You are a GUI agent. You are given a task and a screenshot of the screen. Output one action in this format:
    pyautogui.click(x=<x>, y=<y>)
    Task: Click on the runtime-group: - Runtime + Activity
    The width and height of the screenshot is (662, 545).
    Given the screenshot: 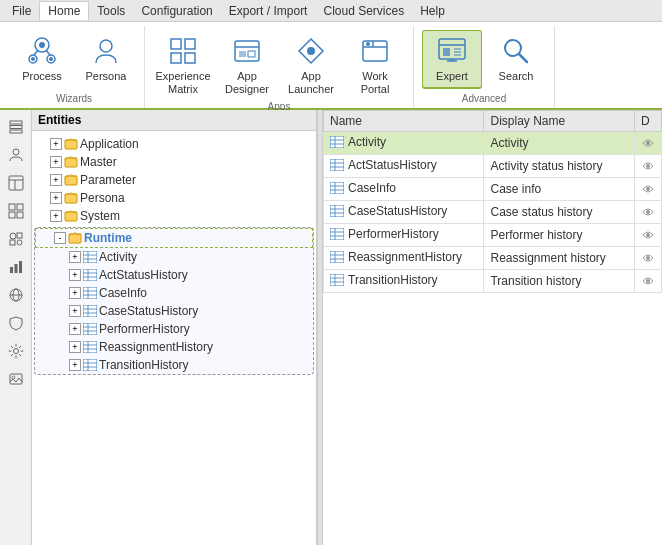 What is the action you would take?
    pyautogui.click(x=174, y=301)
    